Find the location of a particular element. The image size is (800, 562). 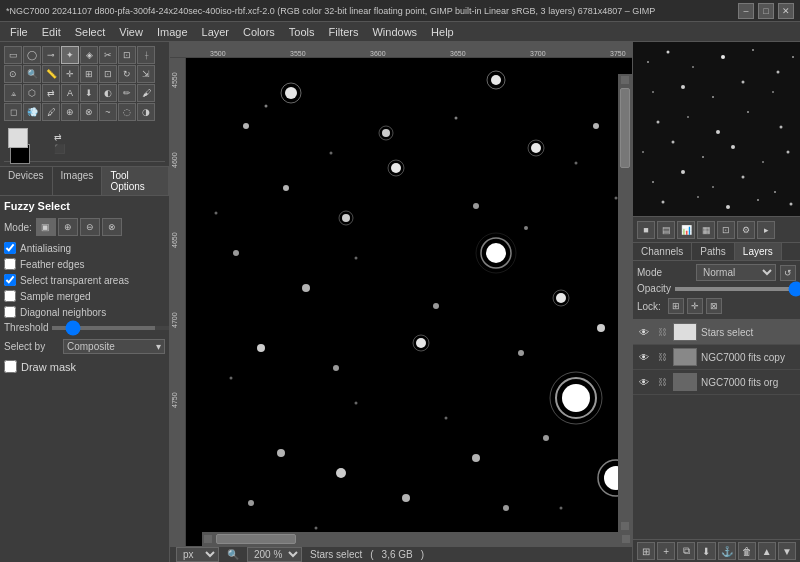

tool-eraser: ◻ is located at coordinates (13, 112).